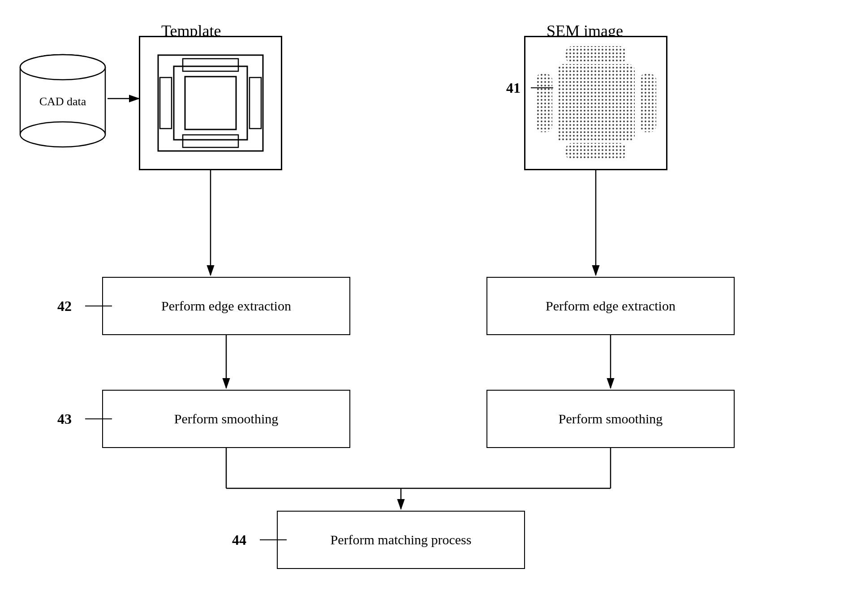  Describe the element at coordinates (226, 306) in the screenshot. I see `edge-extraction-left-box: Perform edge extraction` at that location.